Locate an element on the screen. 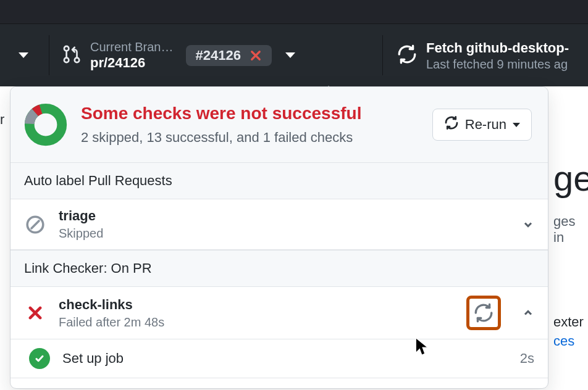  checks-summary-subtitle: 2 skipped, 13 successful, and 1 failed c… is located at coordinates (250, 138).